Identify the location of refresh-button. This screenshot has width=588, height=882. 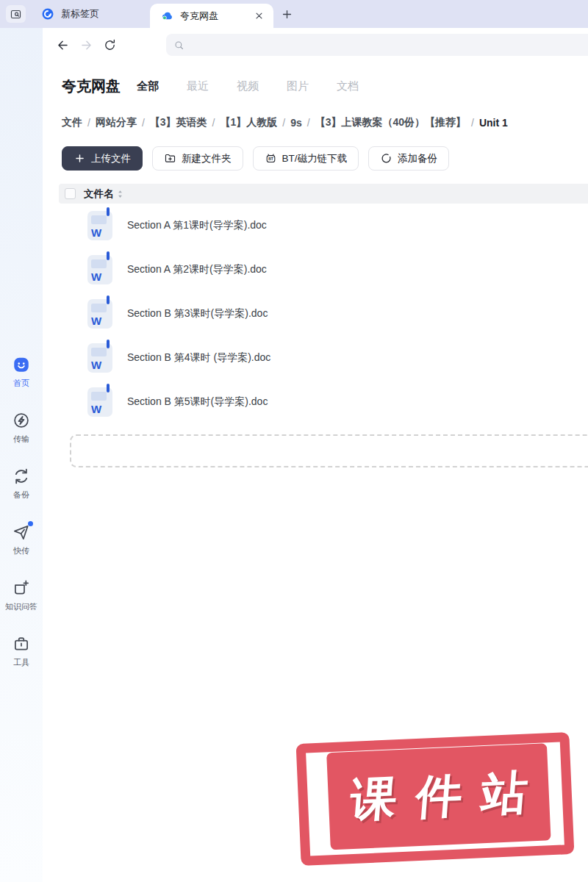
(110, 46).